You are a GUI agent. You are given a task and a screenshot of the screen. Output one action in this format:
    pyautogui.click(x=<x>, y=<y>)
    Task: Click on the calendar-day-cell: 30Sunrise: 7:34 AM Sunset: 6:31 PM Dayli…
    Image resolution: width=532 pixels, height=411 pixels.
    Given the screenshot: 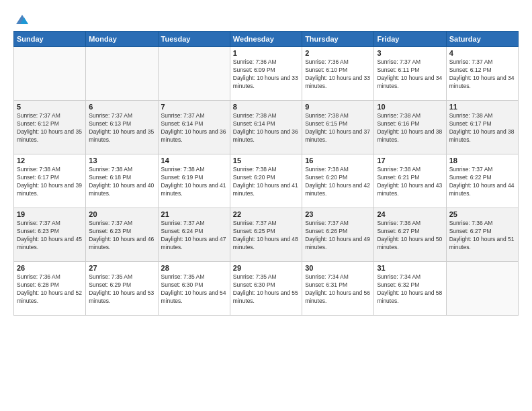 What is the action you would take?
    pyautogui.click(x=339, y=289)
    